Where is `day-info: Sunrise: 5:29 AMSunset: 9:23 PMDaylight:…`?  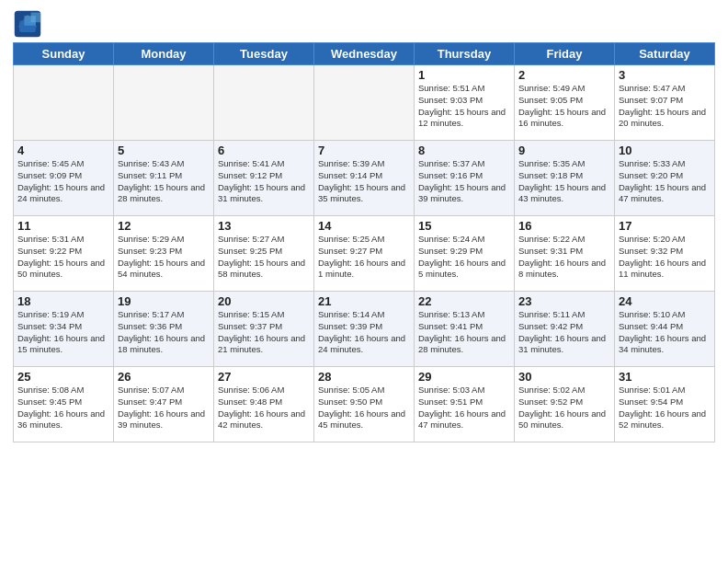 day-info: Sunrise: 5:29 AMSunset: 9:23 PMDaylight:… is located at coordinates (164, 258).